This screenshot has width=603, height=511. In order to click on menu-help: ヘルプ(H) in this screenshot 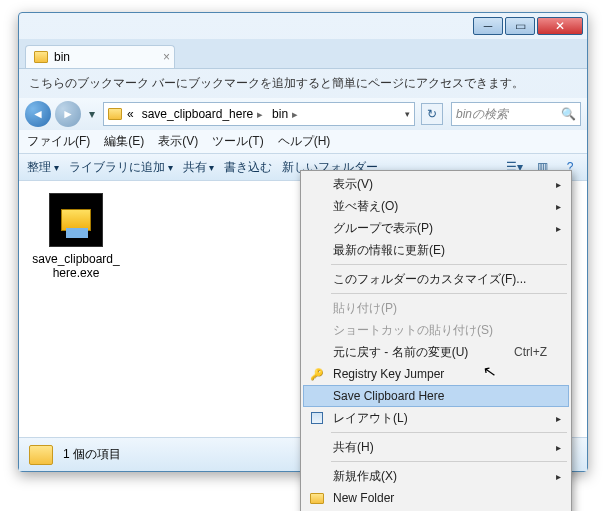, I will do `click(304, 142)`.